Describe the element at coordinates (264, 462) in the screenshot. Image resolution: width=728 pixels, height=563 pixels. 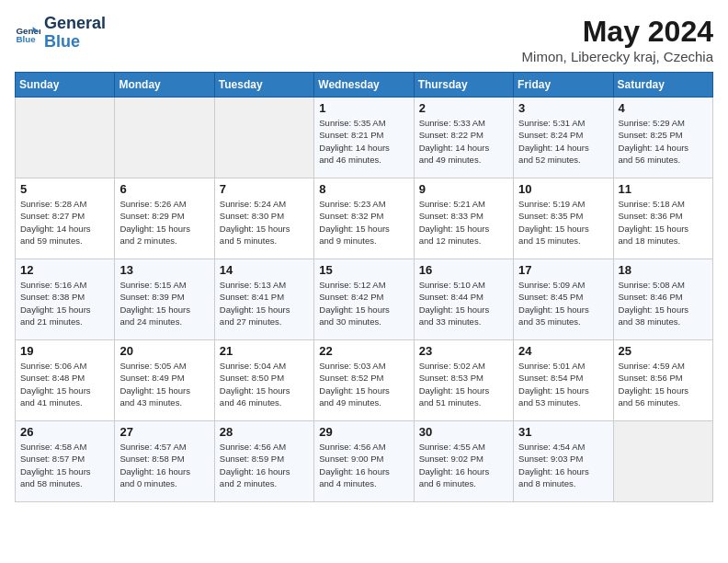
I see `calendar-cell: 28Sunrise: 4:56 AMSunset: 8:59 PMDayligh…` at that location.